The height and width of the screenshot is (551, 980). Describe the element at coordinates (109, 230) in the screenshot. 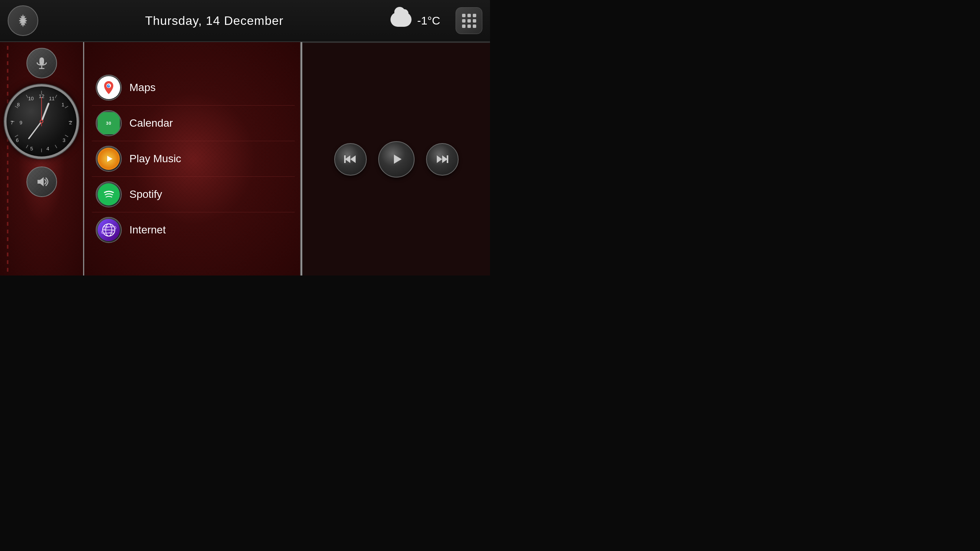

I see `internet-icon-container` at that location.